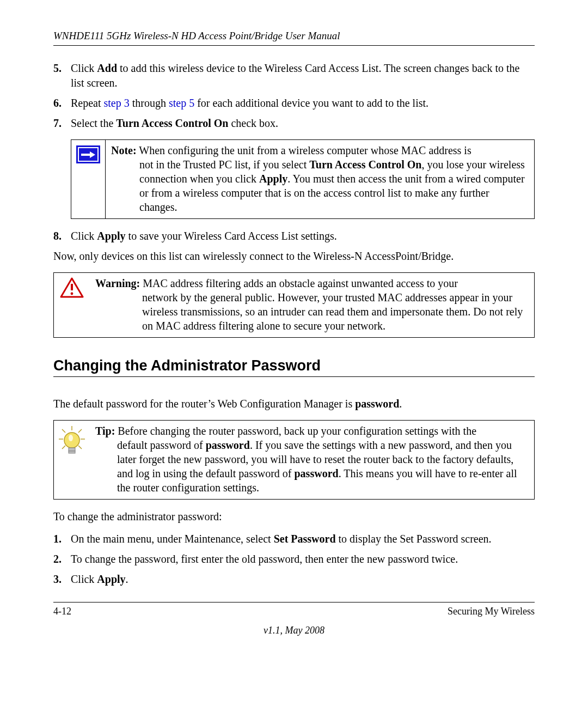 This screenshot has width=588, height=706. Describe the element at coordinates (294, 38) in the screenshot. I see `running-header: WNHDE111 5GHz Wireless-N HD Access Point…` at that location.